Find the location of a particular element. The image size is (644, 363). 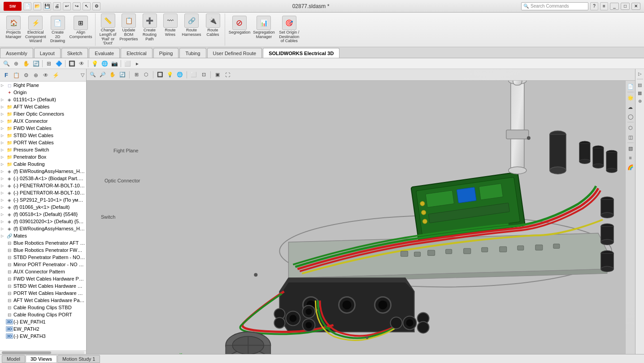

tree-item-penetrator-m-bolt-2: ▷ ◈ (-) PENETRATOR-M-BOLT-10-25-A is located at coordinates (43, 193).